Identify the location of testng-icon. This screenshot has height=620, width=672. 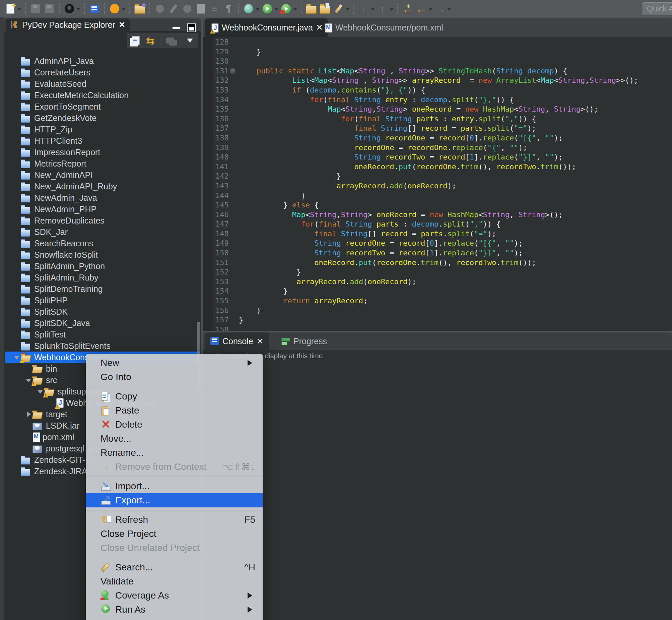
(115, 9).